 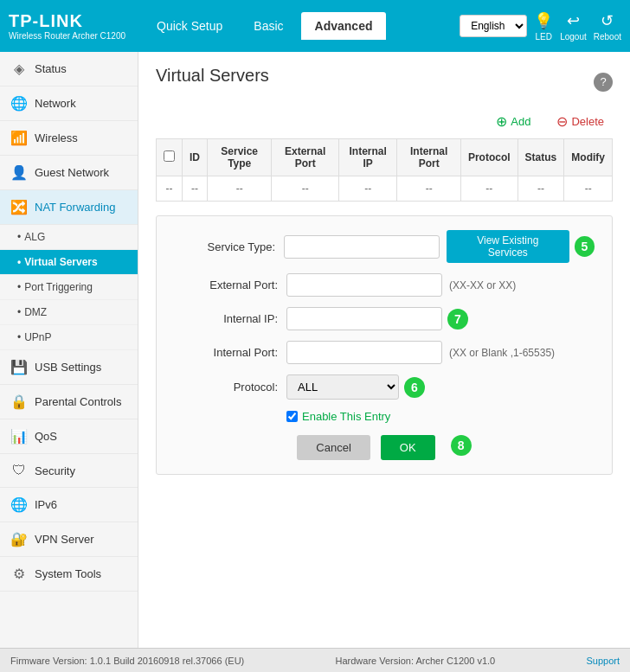 I want to click on logout-button: ↩ Logout, so click(x=573, y=26).